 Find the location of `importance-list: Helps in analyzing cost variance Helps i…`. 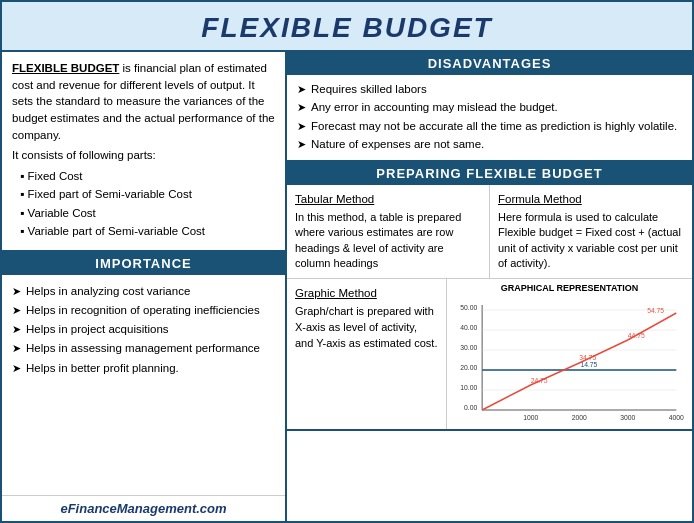

importance-list: Helps in analyzing cost variance Helps i… is located at coordinates (144, 331).